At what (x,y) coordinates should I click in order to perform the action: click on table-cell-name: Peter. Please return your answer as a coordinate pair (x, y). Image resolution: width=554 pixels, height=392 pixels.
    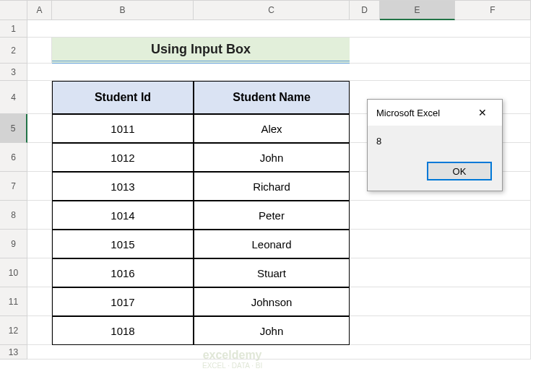
    Looking at the image, I should click on (272, 215).